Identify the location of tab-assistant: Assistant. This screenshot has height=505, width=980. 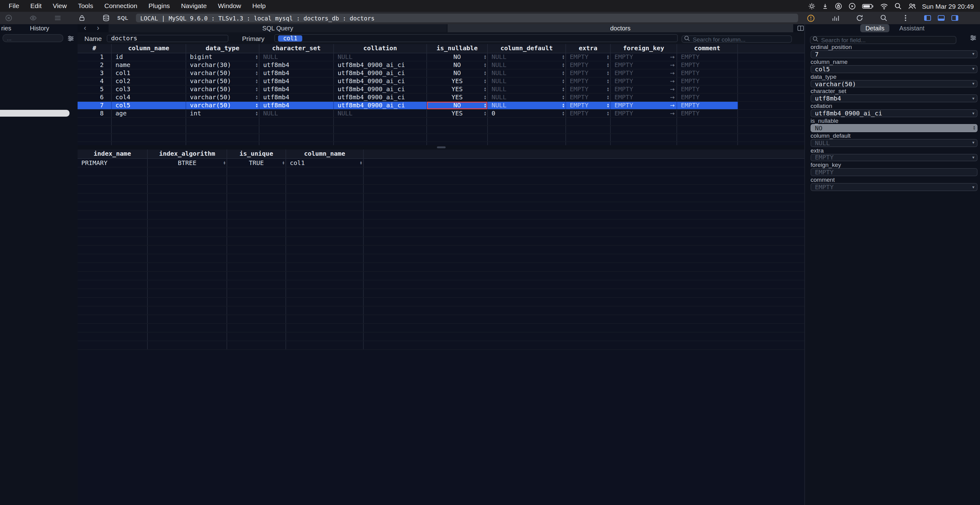
(912, 28).